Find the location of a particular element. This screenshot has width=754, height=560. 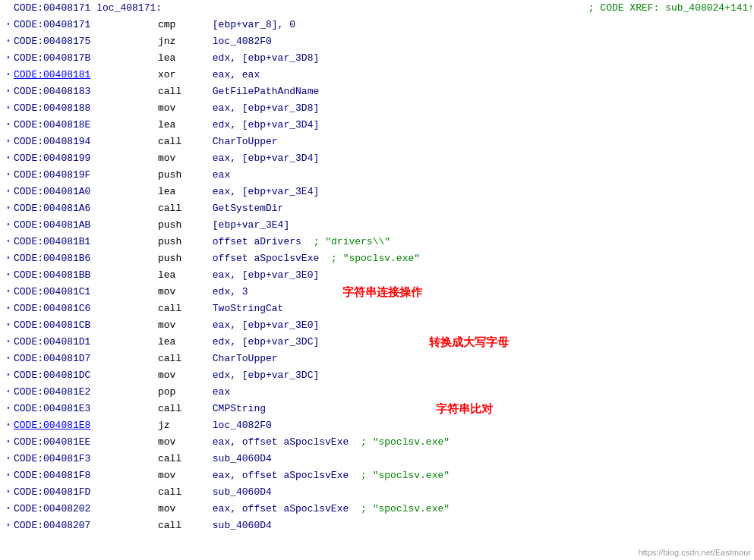

operands: CMPString is located at coordinates (222, 409).